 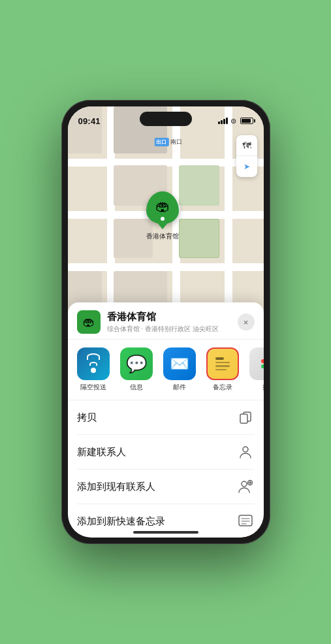 What do you see at coordinates (116, 487) in the screenshot?
I see `add-contact-label: 添加到现有联系人` at bounding box center [116, 487].